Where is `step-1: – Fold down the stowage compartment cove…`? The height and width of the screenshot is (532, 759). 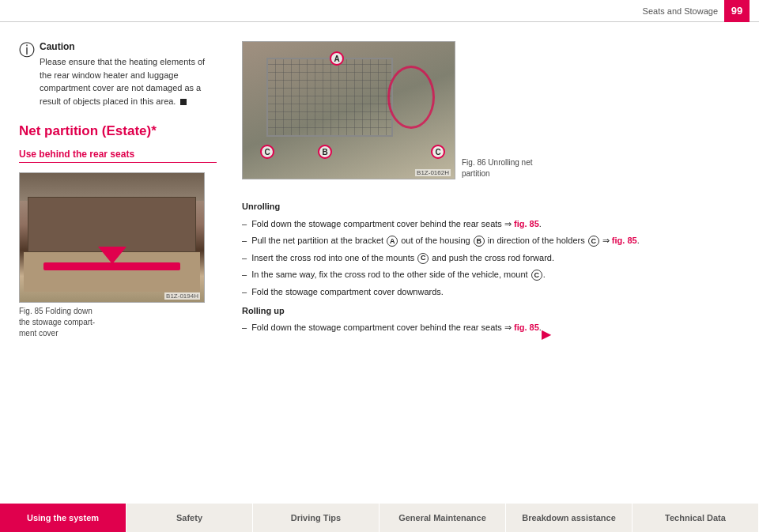
step-1: – Fold down the stowage compartment cove… is located at coordinates (493, 224).